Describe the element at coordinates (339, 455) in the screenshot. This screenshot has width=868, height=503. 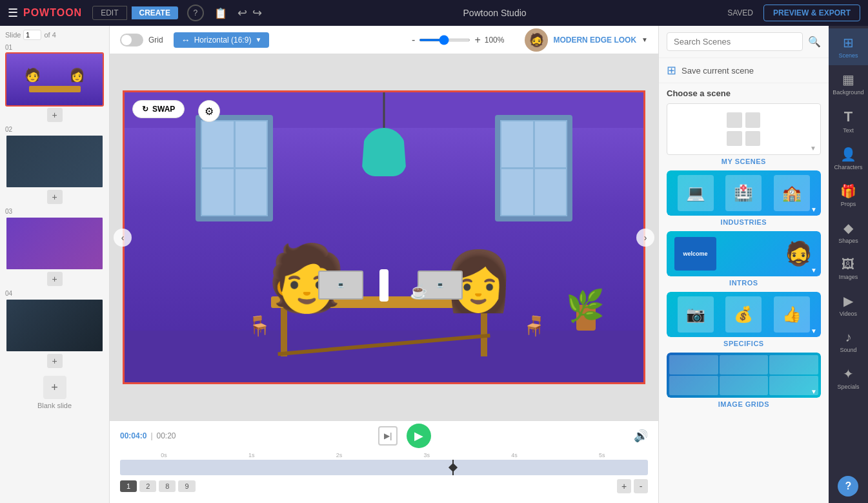
I see `timeline-marker-2s: 2s` at that location.